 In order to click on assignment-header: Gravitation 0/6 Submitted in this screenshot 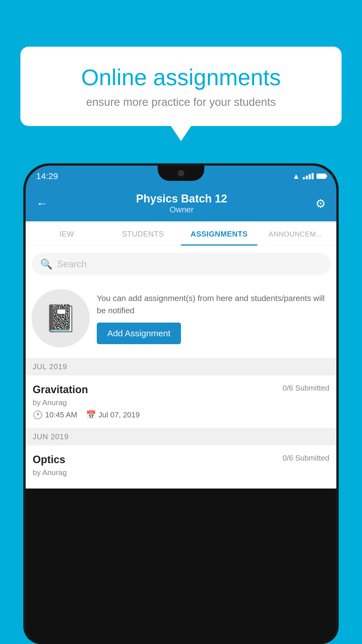, I will do `click(181, 390)`.